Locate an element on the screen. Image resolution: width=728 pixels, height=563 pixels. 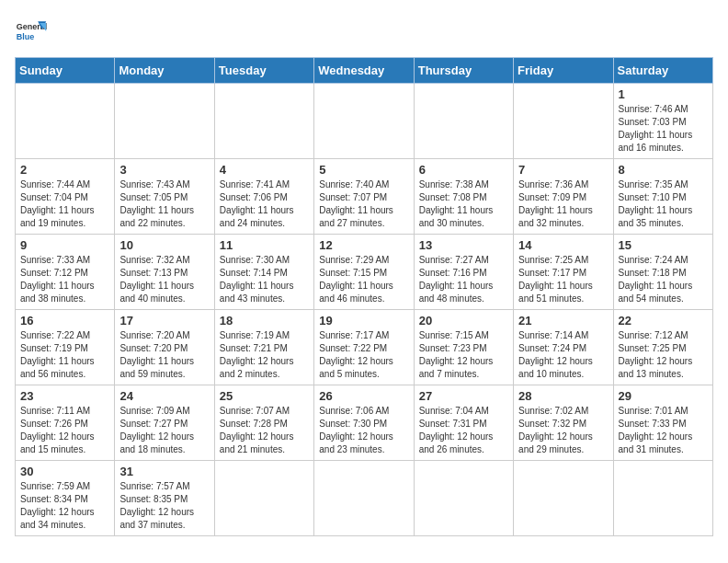
day-info: Sunrise: 7:46 AM Sunset: 7:03 PM Dayligh… is located at coordinates (664, 129).